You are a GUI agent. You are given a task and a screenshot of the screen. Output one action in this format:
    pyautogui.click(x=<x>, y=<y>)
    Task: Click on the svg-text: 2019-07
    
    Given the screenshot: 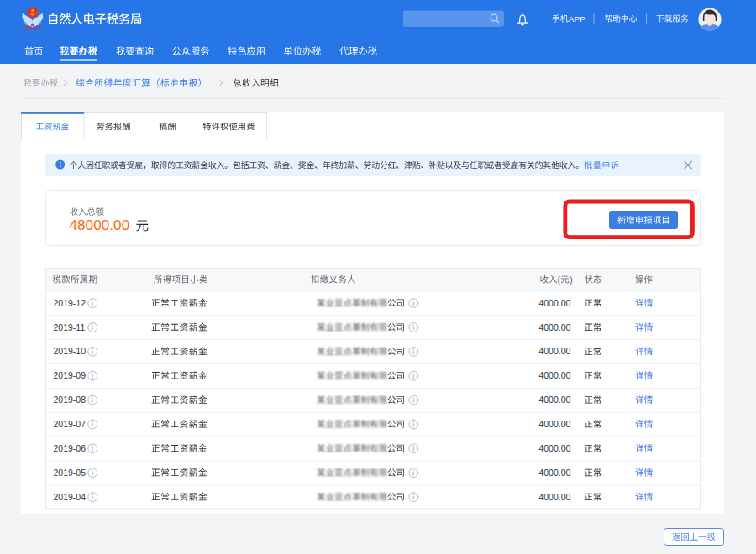 What is the action you would take?
    pyautogui.click(x=71, y=424)
    